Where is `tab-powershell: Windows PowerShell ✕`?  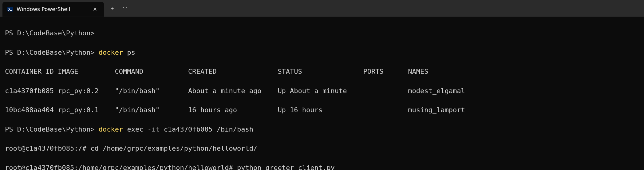 tab-powershell: Windows PowerShell ✕ is located at coordinates (53, 9).